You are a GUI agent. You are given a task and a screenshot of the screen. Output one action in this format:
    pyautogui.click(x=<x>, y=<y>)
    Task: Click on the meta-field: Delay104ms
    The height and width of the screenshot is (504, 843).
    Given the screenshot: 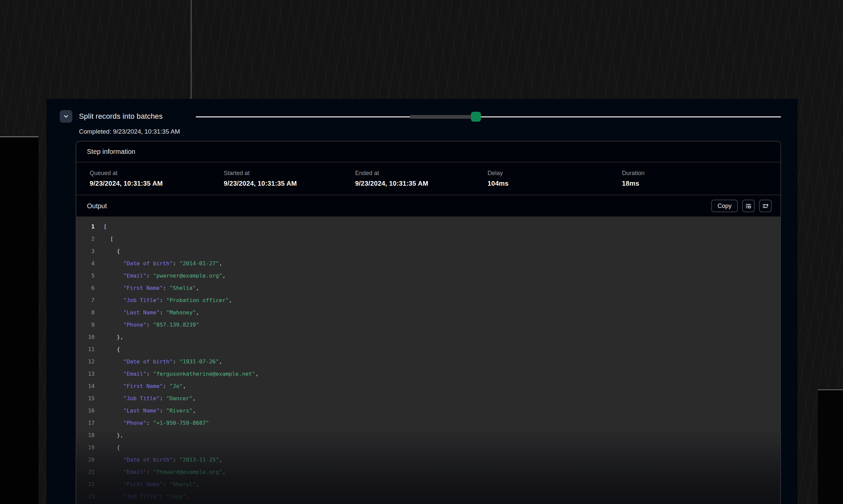 What is the action you would take?
    pyautogui.click(x=555, y=179)
    